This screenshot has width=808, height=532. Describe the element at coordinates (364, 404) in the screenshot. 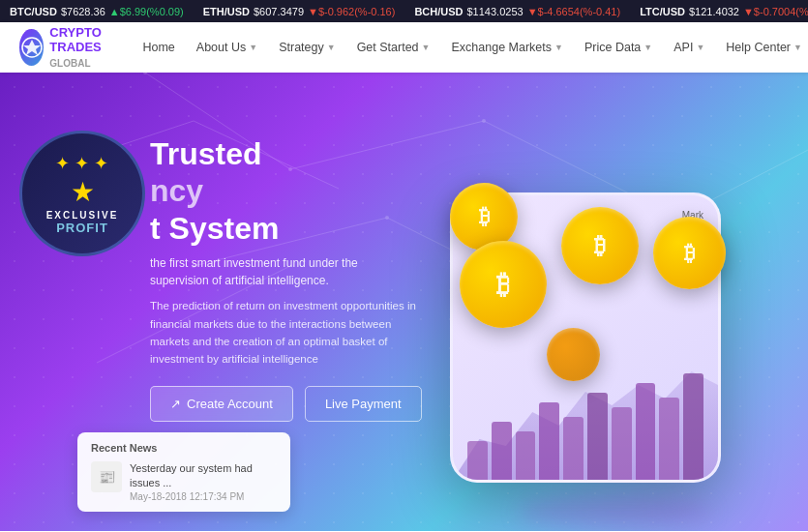

I see `live-payment-button: Live Payment` at that location.